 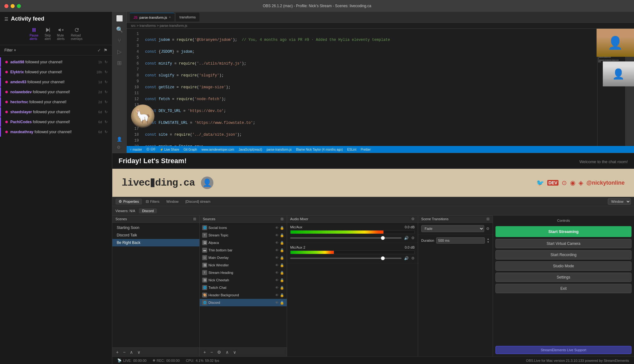 What do you see at coordinates (243, 250) in the screenshot?
I see `source-item-thin-bottom-bar: ▬ Thin bottom bar 👁 🔒` at bounding box center [243, 250].